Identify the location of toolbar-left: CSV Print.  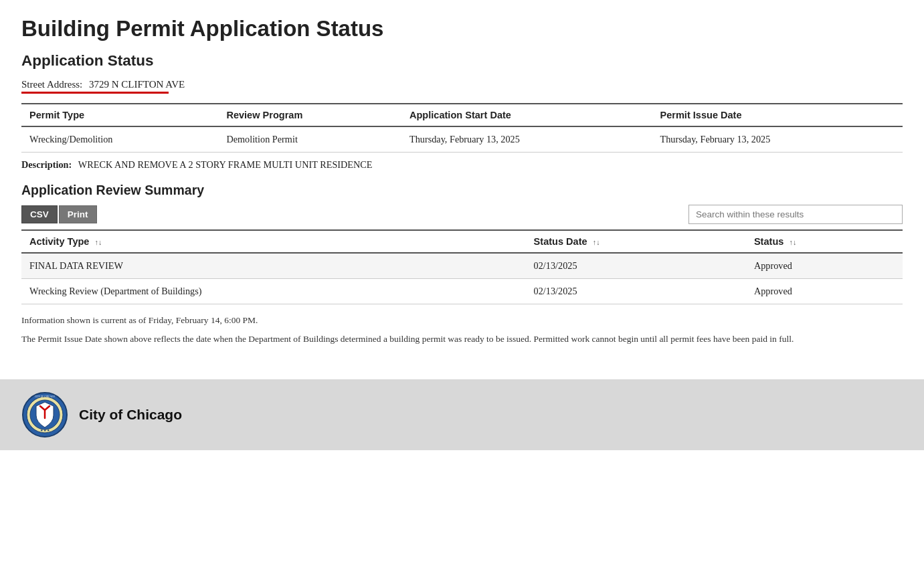
(59, 214).